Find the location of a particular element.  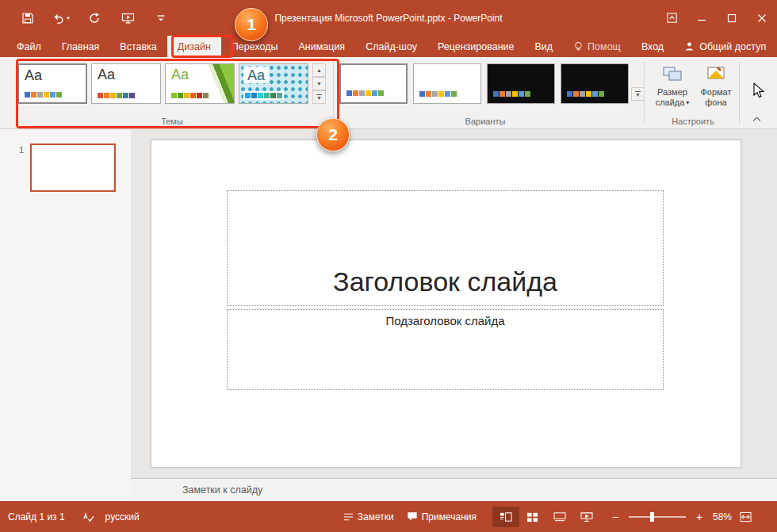

window-title: Презентация Microsoft PowerPoint.pptx - … is located at coordinates (388, 17).